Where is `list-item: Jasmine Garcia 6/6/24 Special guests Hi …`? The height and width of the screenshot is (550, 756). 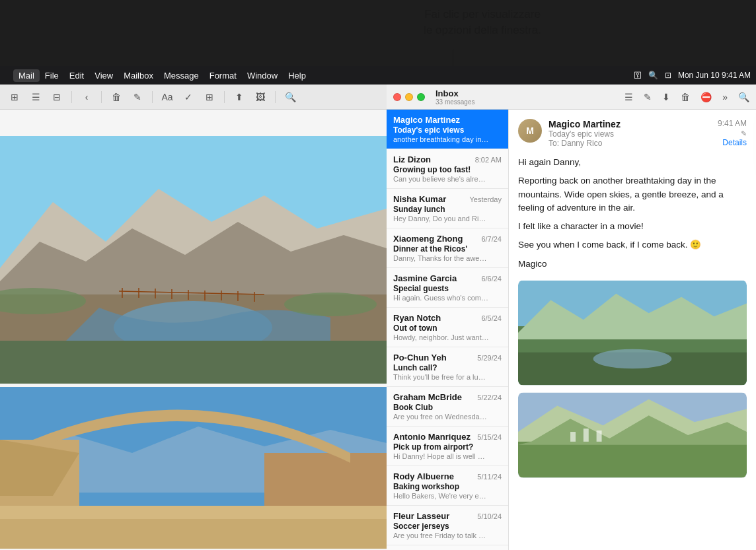 list-item: Jasmine Garcia 6/6/24 Special guests Hi … is located at coordinates (447, 288).